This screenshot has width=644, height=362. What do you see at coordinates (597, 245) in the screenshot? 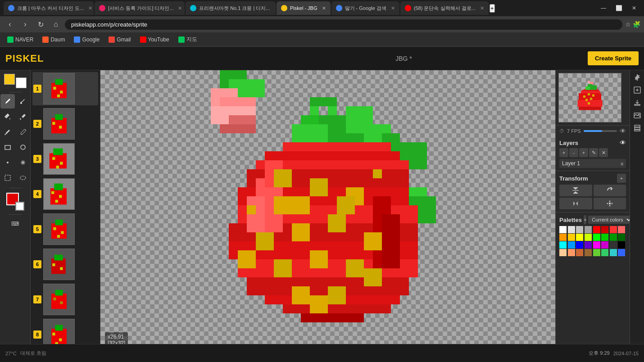
I see `palette-color-magenta` at bounding box center [597, 245].